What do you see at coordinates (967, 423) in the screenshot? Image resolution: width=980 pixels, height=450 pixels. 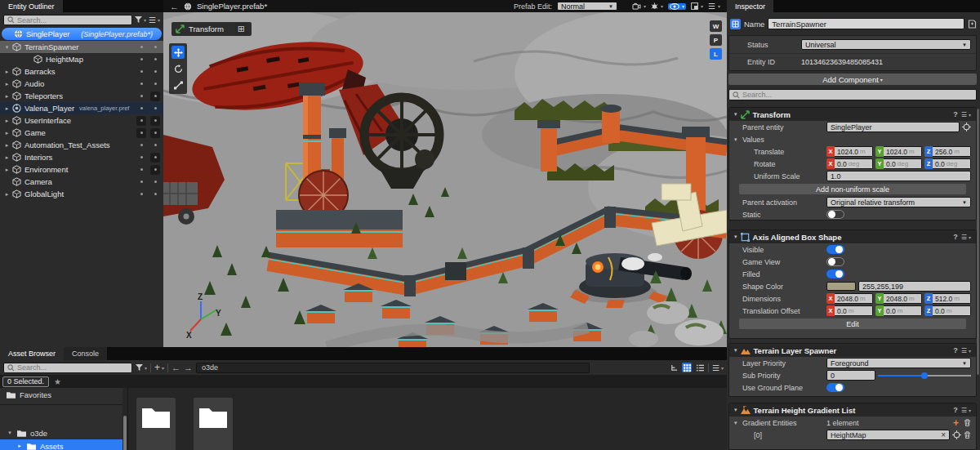 I see `delete-elements-icon` at bounding box center [967, 423].